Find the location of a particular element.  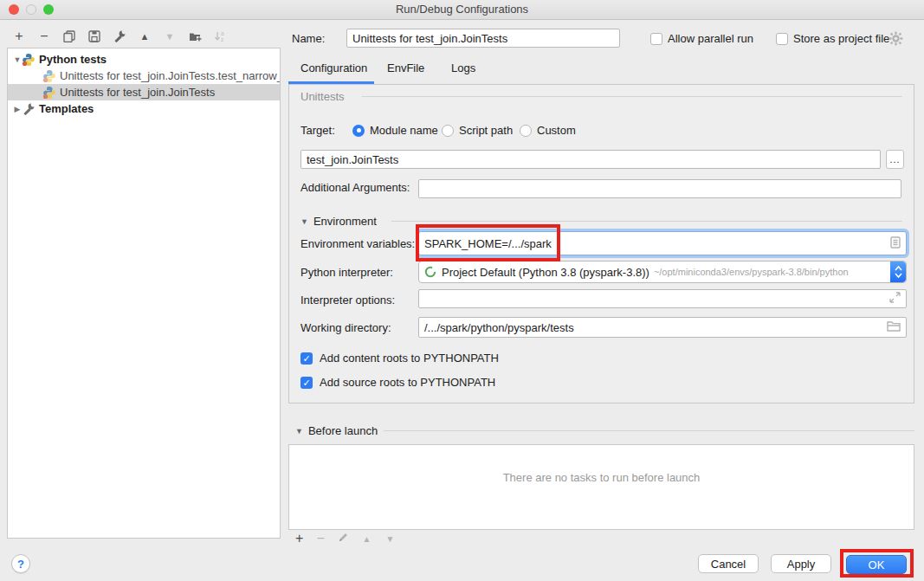

edit-task-icon is located at coordinates (343, 539).